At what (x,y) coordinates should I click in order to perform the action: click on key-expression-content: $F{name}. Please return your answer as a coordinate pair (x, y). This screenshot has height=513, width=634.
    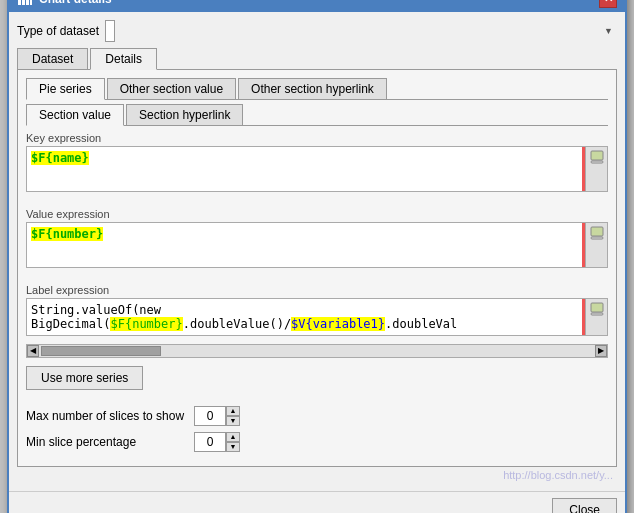
    Looking at the image, I should click on (304, 169).